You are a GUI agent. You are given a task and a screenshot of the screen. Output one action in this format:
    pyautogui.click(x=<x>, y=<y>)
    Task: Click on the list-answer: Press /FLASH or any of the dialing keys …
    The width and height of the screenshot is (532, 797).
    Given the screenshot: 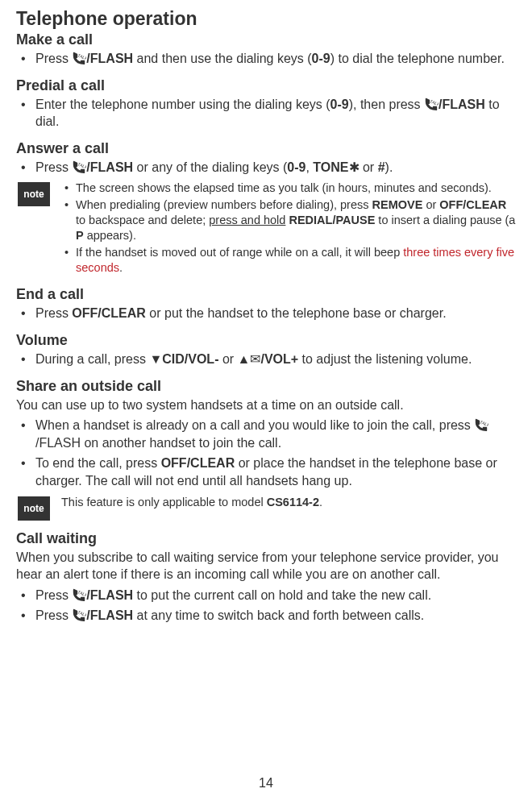 What is the action you would take?
    pyautogui.click(x=266, y=168)
    